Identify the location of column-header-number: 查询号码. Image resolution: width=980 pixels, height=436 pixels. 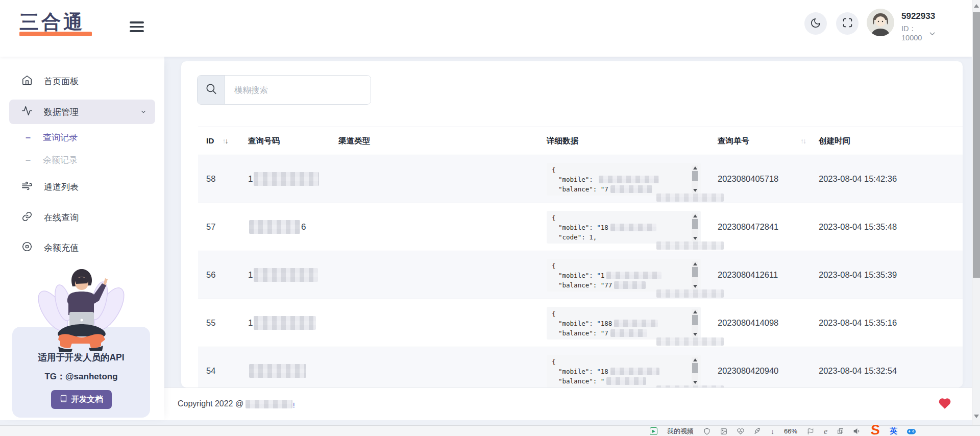
(293, 141).